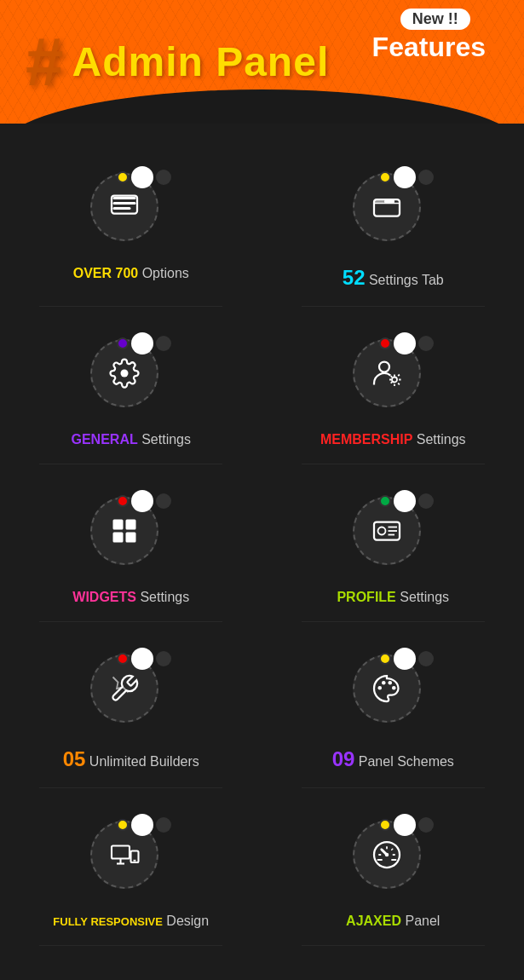 This screenshot has width=524, height=980. What do you see at coordinates (394, 206) in the screenshot?
I see `icon-wrapper-settings-tab` at bounding box center [394, 206].